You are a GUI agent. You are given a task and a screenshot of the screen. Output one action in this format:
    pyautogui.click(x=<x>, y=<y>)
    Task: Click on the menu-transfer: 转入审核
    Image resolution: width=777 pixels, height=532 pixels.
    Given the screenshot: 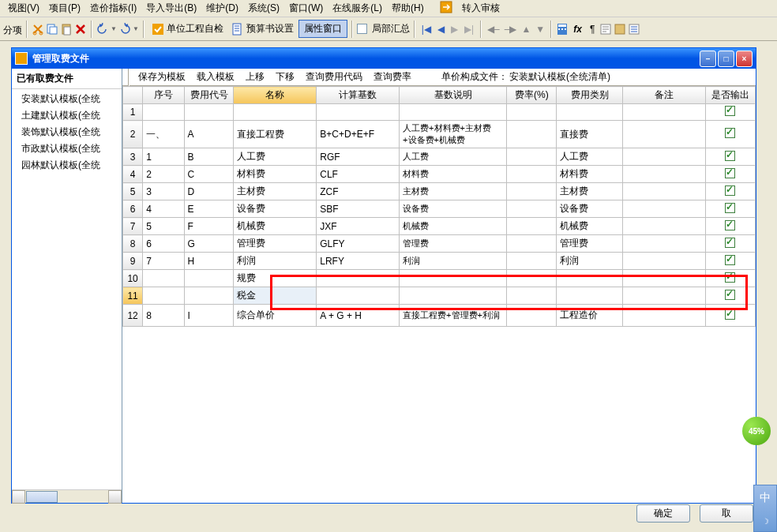 What is the action you would take?
    pyautogui.click(x=481, y=8)
    